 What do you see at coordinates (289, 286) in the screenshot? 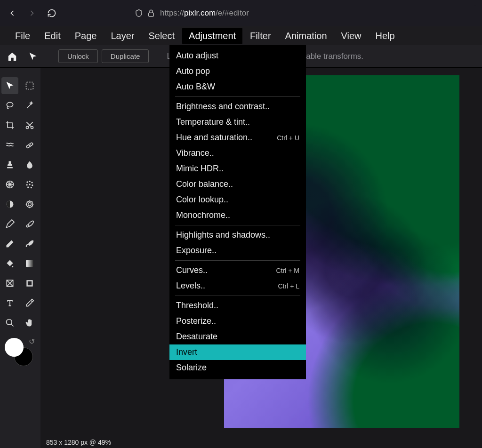
I see `dropdown-item-shortcut: Ctrl + L` at bounding box center [289, 286].